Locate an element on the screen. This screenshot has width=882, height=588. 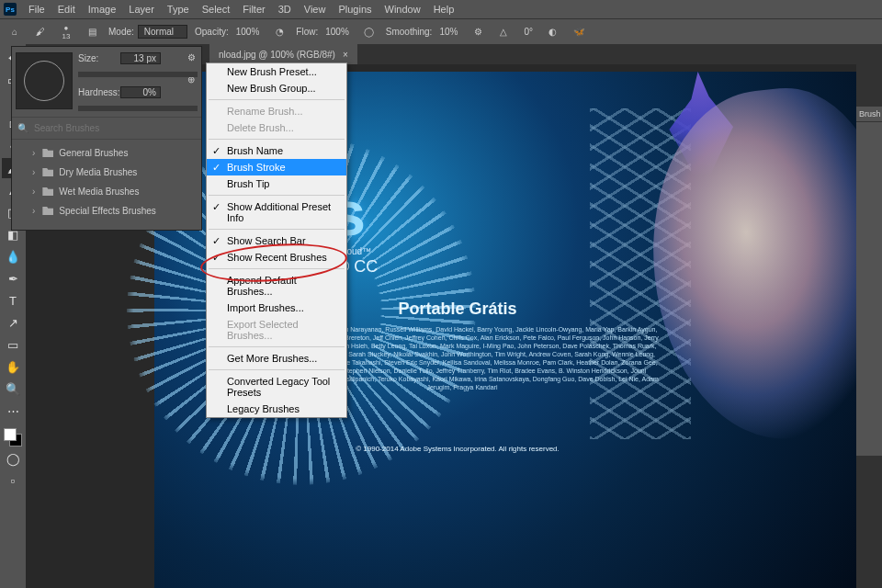
menu-image: Image is located at coordinates (103, 9).